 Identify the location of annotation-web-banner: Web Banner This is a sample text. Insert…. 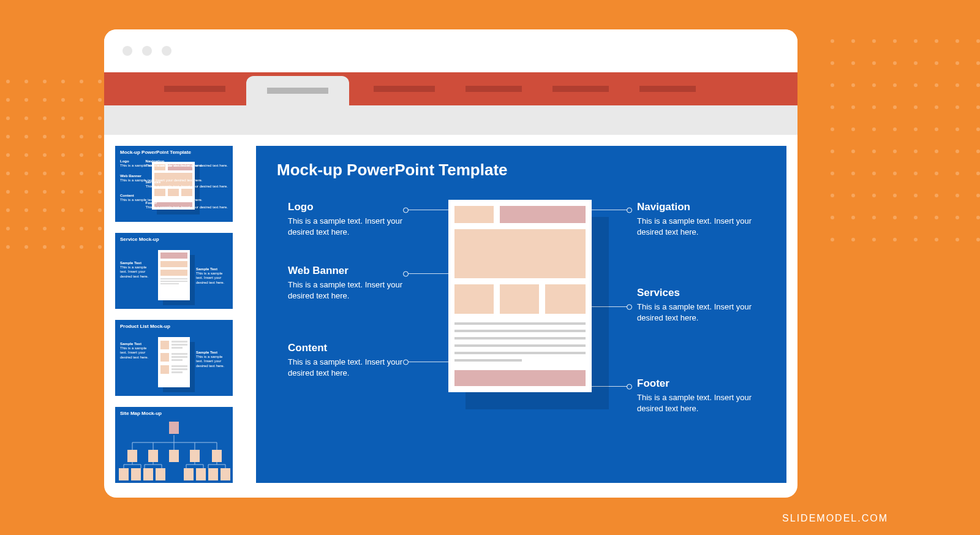
(346, 283).